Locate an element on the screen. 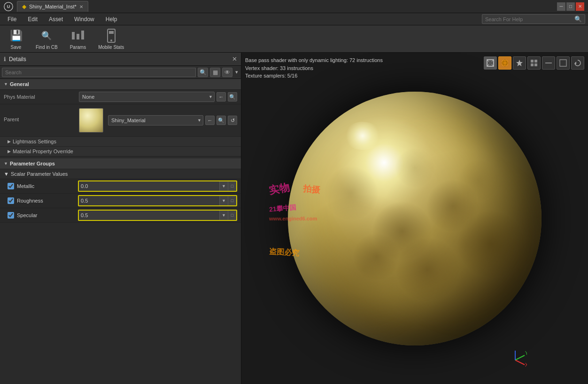  phys-material-value: None ▼ ← 🔍 is located at coordinates (158, 97).